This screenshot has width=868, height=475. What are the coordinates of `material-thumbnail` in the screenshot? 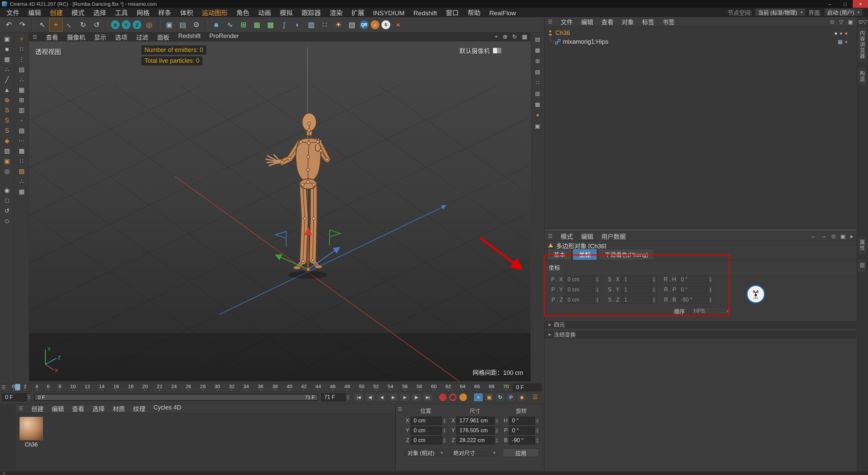 It's located at (31, 429).